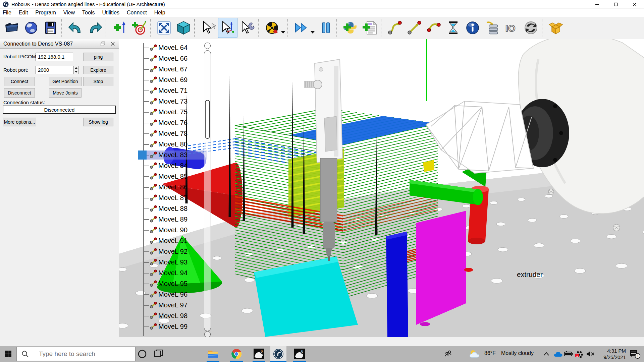  Describe the element at coordinates (597, 4) in the screenshot. I see `minimize-button` at that location.